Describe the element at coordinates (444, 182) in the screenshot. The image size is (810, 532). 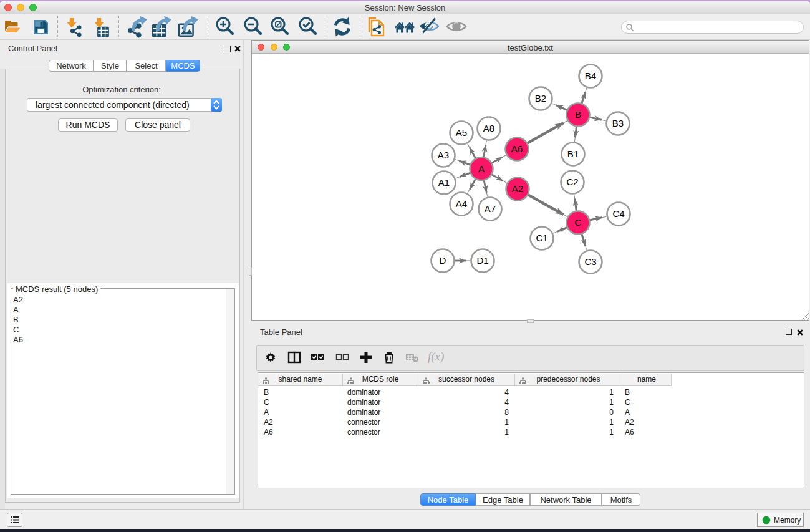
I see `svg-text: A1` at that location.